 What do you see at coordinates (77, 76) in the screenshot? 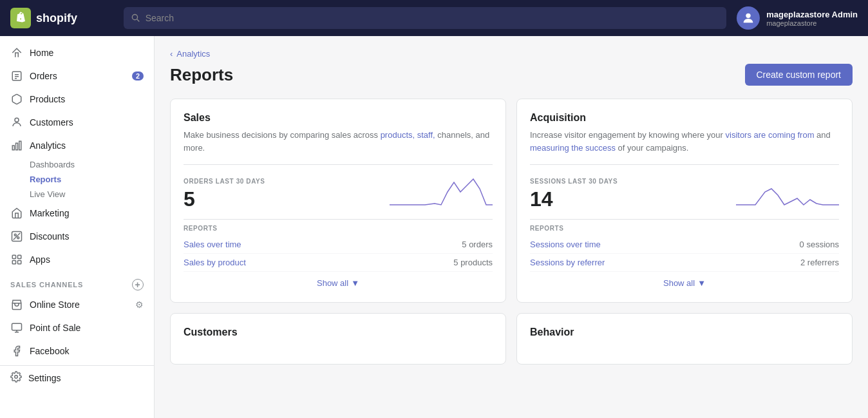
I see `sidebar-item-orders: Orders 2` at bounding box center [77, 76].